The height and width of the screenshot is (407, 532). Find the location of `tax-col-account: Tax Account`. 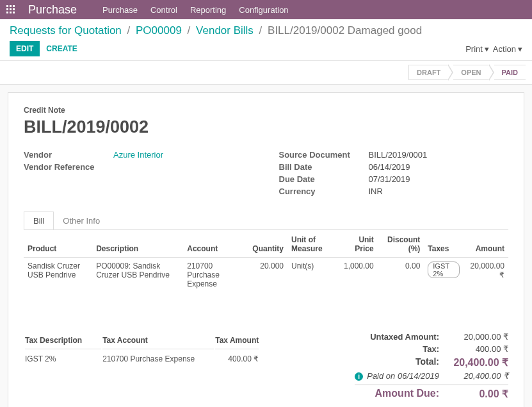

tax-col-account: Tax Account is located at coordinates (158, 341).